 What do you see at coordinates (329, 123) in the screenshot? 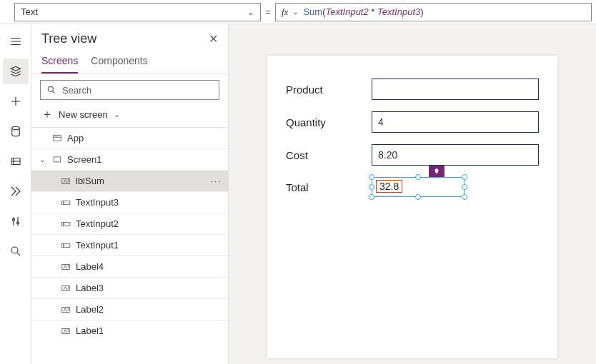
I see `quantity-label: Quantity` at bounding box center [329, 123].